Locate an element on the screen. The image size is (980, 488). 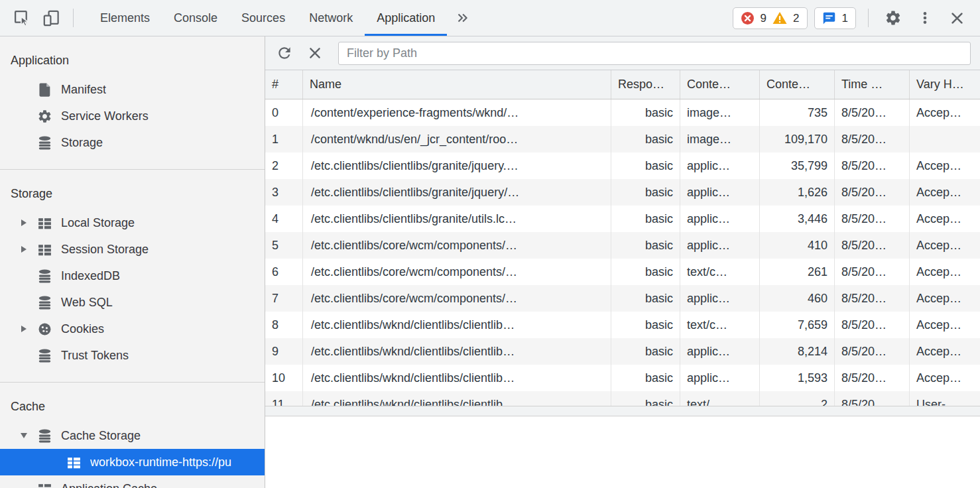
table-row: 6 /etc.clientlibs/core/wcm/components/… … is located at coordinates (623, 272).